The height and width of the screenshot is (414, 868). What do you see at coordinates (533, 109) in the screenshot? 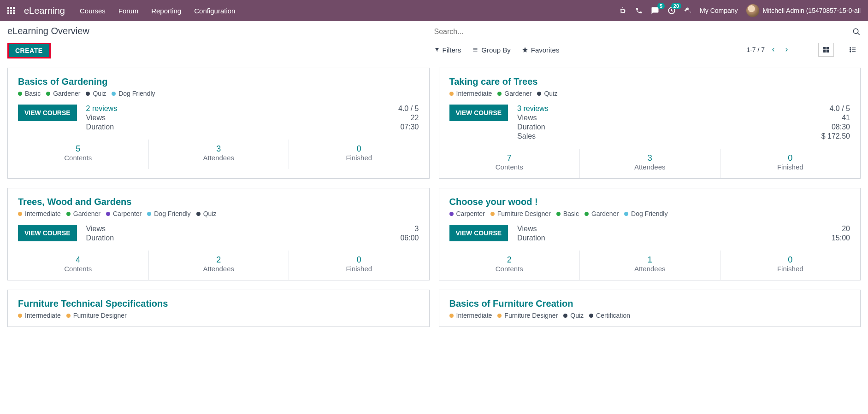
I see `reviews-link: 3 reviews` at bounding box center [533, 109].